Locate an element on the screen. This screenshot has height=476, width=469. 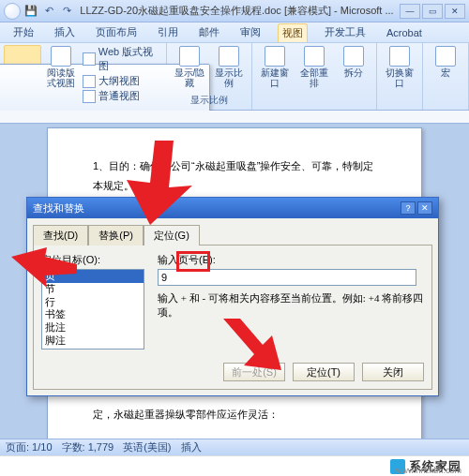
zoom-button: 显示比例 is located at coordinates (229, 67).